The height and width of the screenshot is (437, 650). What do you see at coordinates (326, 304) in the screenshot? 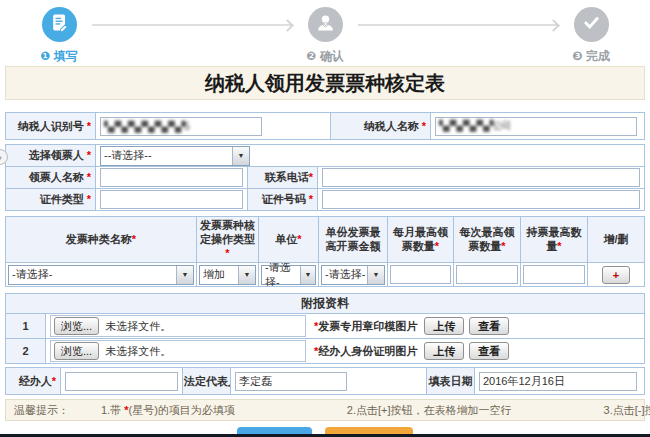
I see `table-header-row: 附报资料` at bounding box center [326, 304].